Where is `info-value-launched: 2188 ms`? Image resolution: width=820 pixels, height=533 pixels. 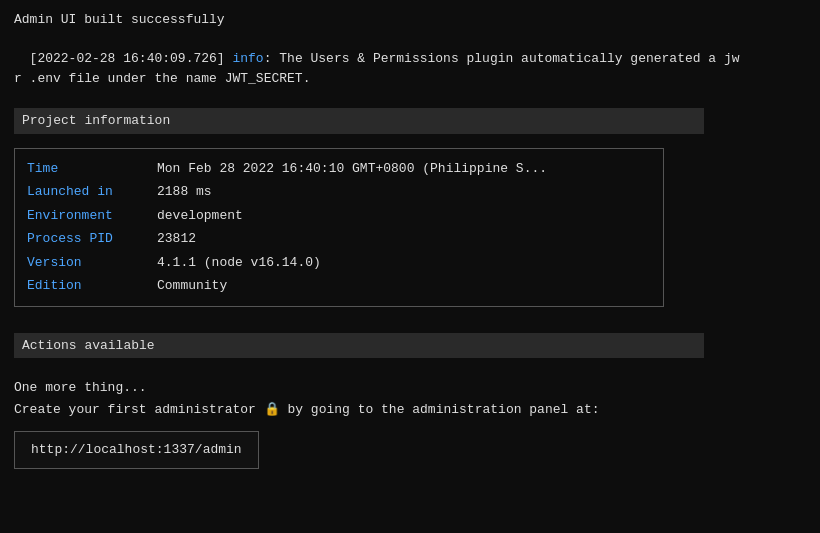 info-value-launched: 2188 ms is located at coordinates (184, 192).